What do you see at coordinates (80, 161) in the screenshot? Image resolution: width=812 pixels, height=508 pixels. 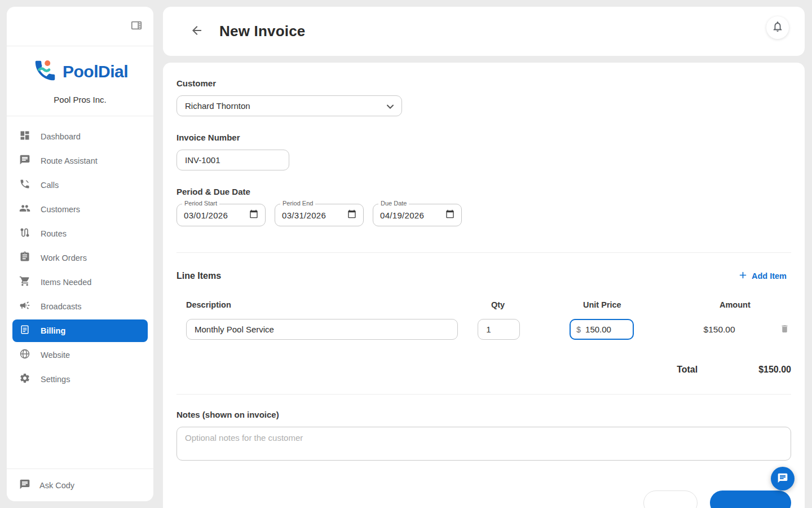 I see `sidebar-item-route-assistant: Route Assistant` at bounding box center [80, 161].